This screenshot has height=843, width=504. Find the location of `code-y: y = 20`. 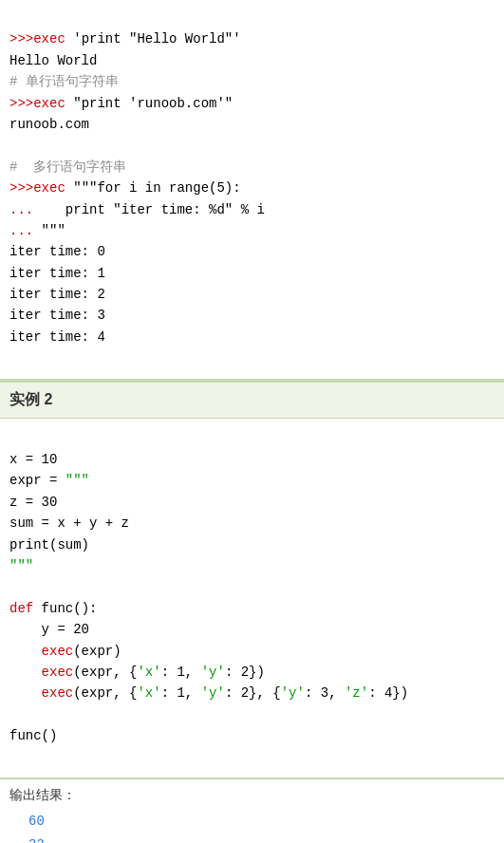

code-y: y = 20 is located at coordinates (49, 629).